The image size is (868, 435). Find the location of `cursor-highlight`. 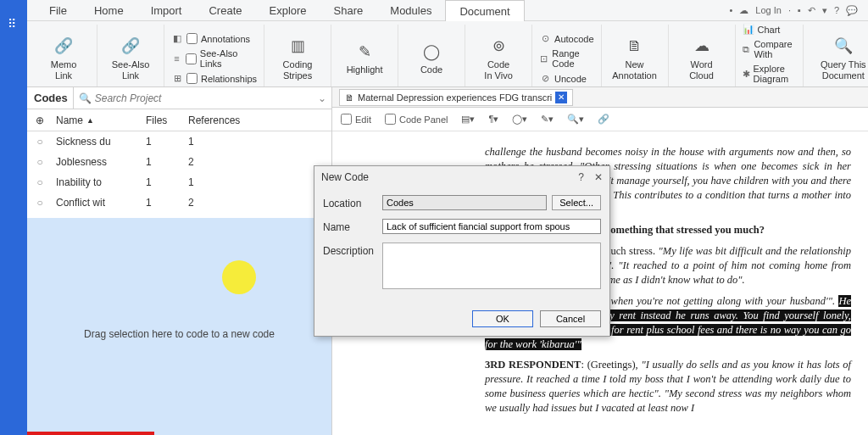

cursor-highlight is located at coordinates (239, 277).